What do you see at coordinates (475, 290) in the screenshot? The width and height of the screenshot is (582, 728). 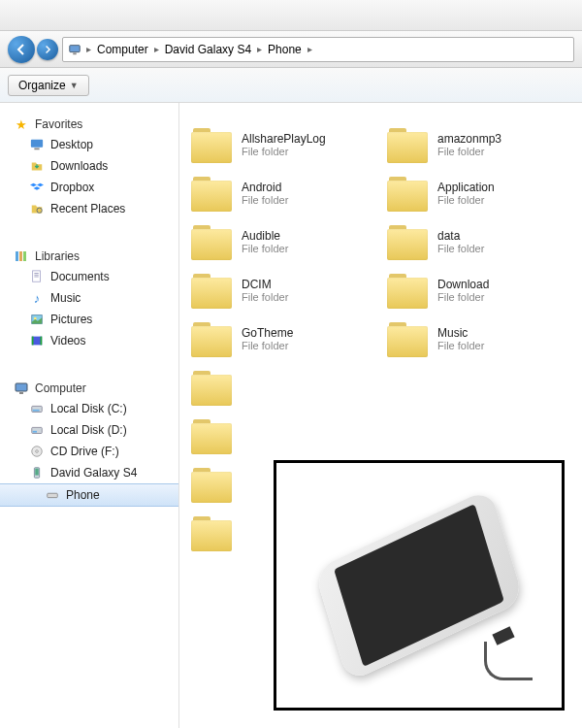 I see `folder-item: DownloadFile folder` at bounding box center [475, 290].